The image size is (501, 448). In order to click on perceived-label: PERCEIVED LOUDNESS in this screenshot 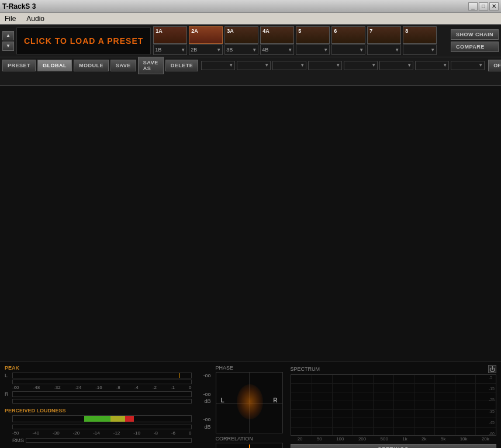, I will do `click(108, 411)`.